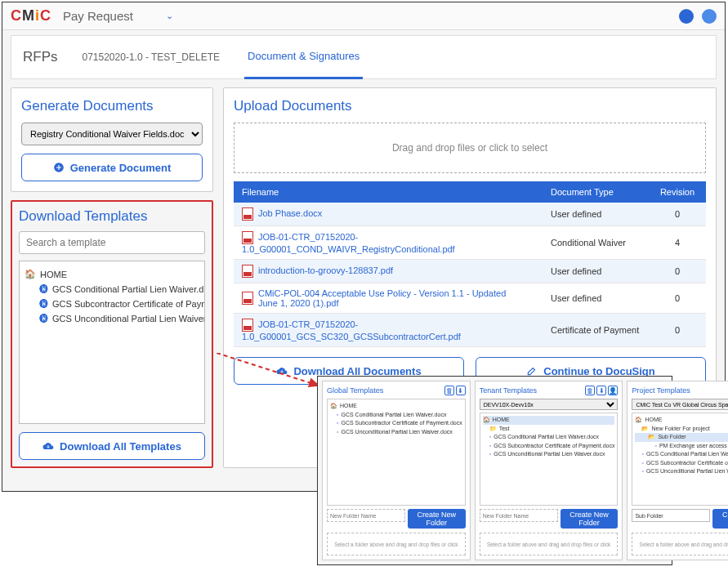 This screenshot has width=728, height=571. Describe the element at coordinates (677, 192) in the screenshot. I see `col-rev: Revision` at that location.